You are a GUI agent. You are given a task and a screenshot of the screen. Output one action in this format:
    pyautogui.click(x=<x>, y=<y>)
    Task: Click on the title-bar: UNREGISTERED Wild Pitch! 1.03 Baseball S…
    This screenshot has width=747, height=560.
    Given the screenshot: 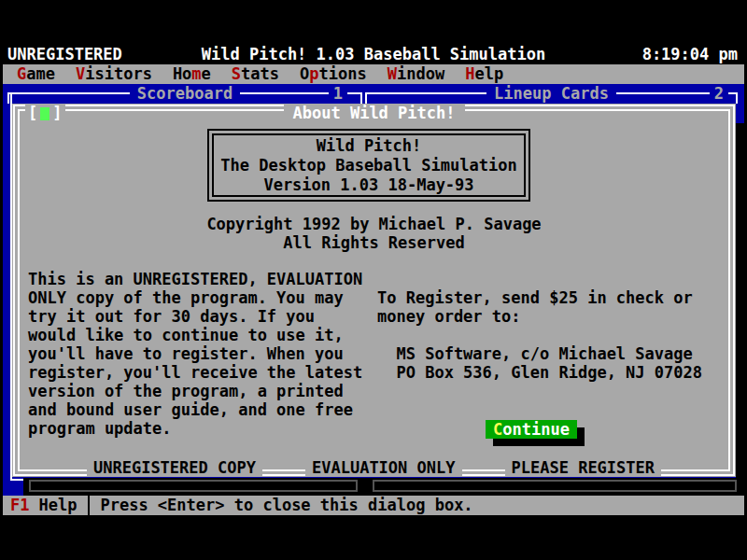 What is the action you would take?
    pyautogui.click(x=374, y=54)
    